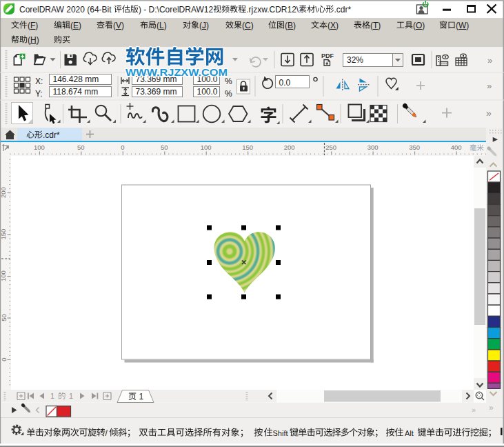  Describe the element at coordinates (76, 79) in the screenshot. I see `svg-text: 146.428 mm` at that location.